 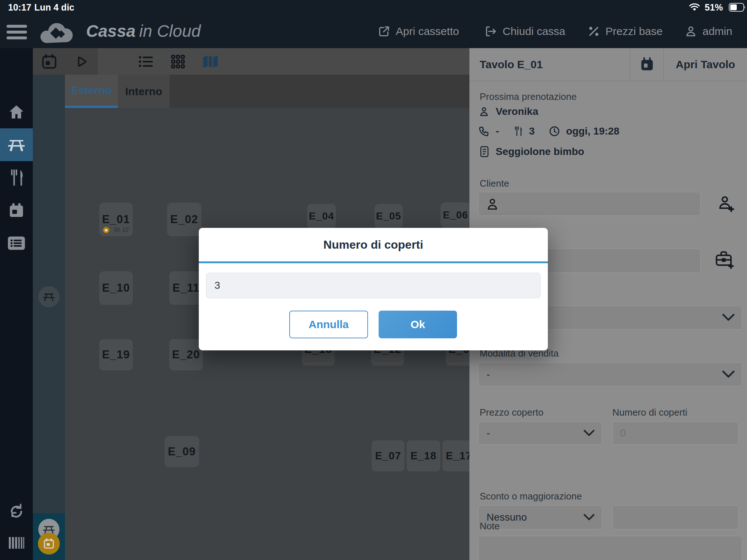 I want to click on guest-name: Veronika, so click(x=517, y=112).